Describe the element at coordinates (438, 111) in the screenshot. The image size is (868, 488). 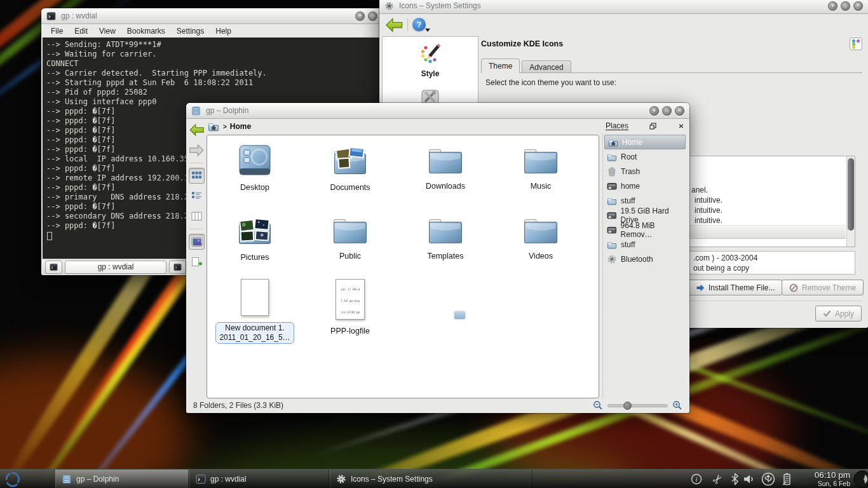
I see `dolphin-titlebar: gp – Dolphin` at that location.